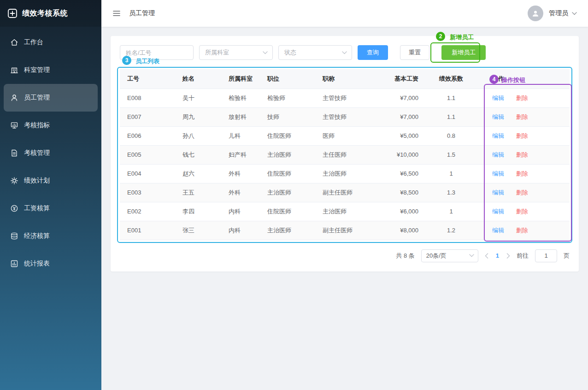 The width and height of the screenshot is (588, 390). I want to click on cell-department: 检验科, so click(241, 98).